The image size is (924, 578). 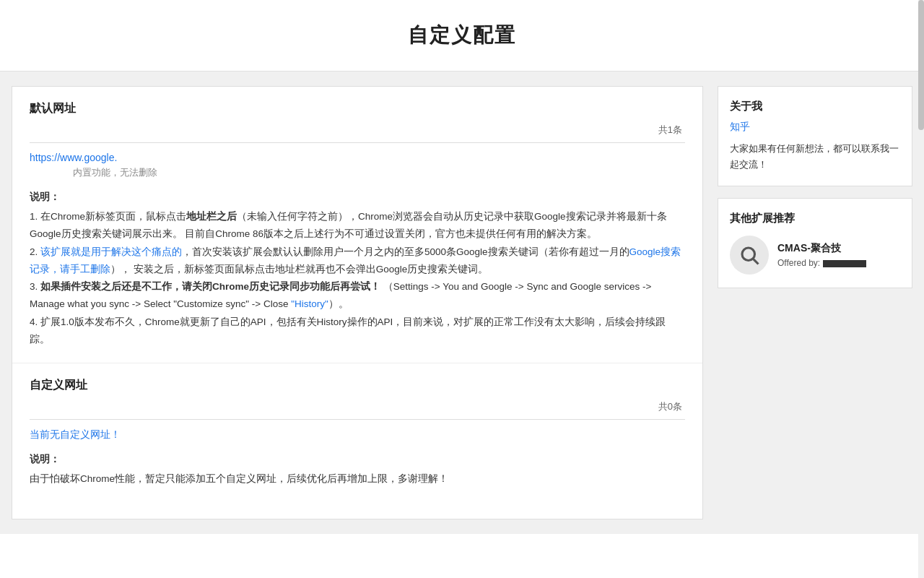 I want to click on about-description: 大家如果有任何新想法，都可以联系我一起交流！, so click(x=815, y=157).